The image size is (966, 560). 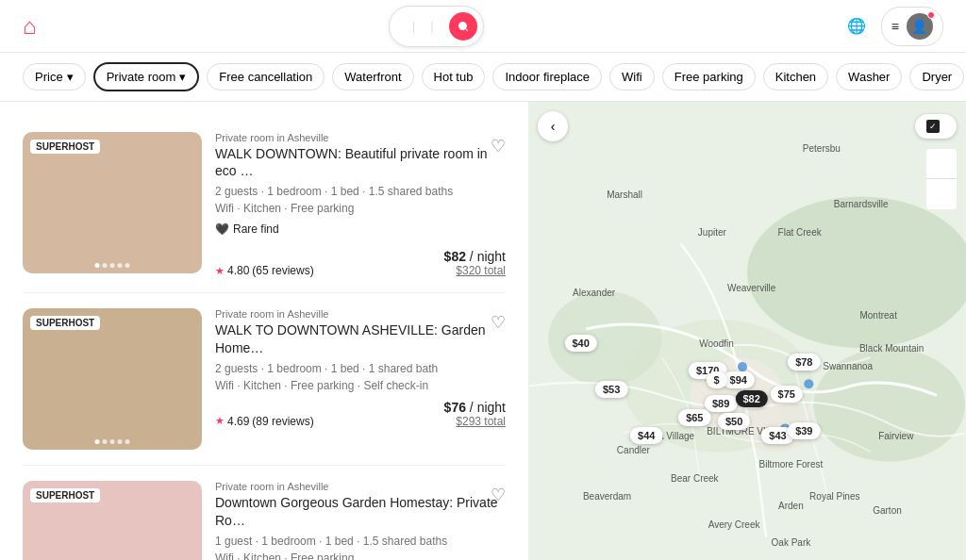 I want to click on map-top-controls: ‹ ✓, so click(x=747, y=126).